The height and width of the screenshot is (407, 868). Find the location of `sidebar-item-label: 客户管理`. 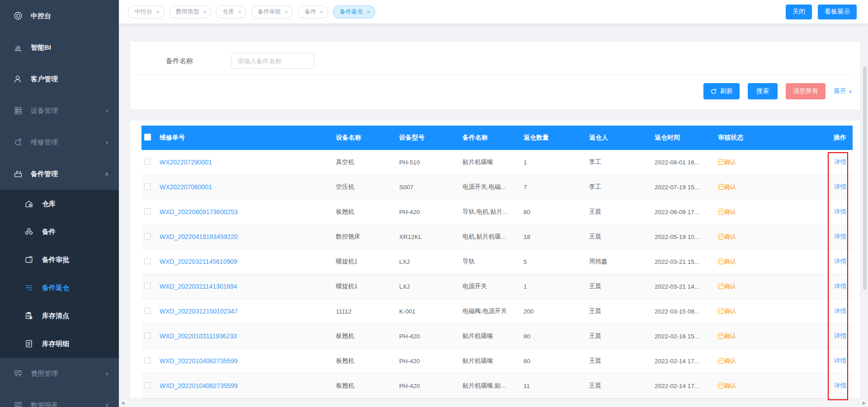

sidebar-item-label: 客户管理 is located at coordinates (44, 80).